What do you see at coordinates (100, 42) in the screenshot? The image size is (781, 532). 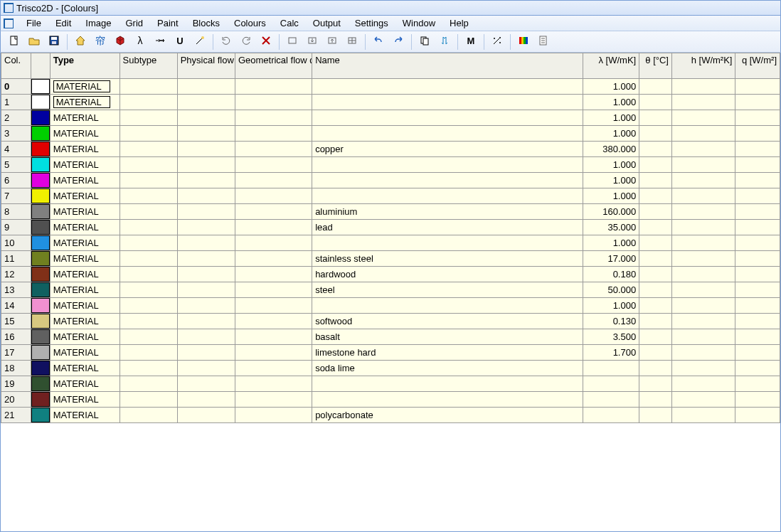 I see `chinese-char-button: 帘` at bounding box center [100, 42].